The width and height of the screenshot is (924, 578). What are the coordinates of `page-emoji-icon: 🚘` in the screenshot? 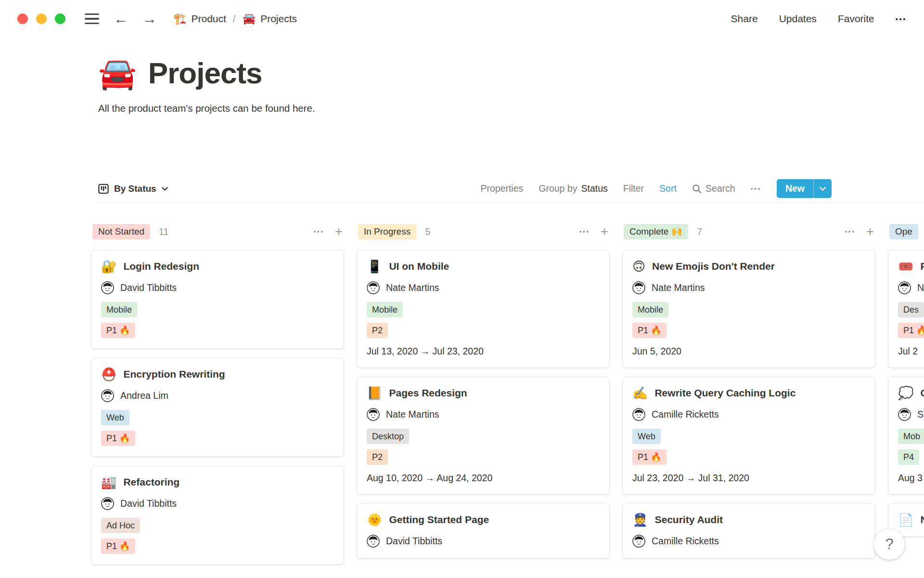 It's located at (117, 73).